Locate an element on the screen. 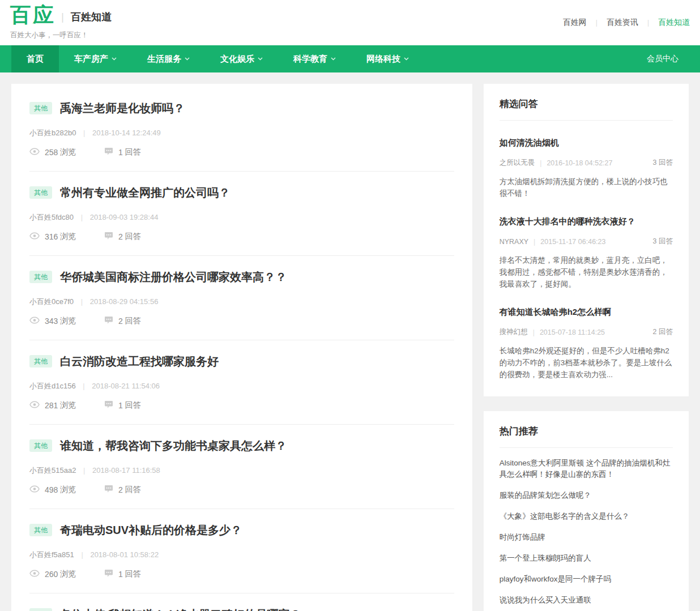 This screenshot has height=611, width=700. site-header: 百应 | 百姓知道 百姓大小事，一呼百应！ 百姓网 | 百姓资讯 | 百姓知道 is located at coordinates (350, 23).